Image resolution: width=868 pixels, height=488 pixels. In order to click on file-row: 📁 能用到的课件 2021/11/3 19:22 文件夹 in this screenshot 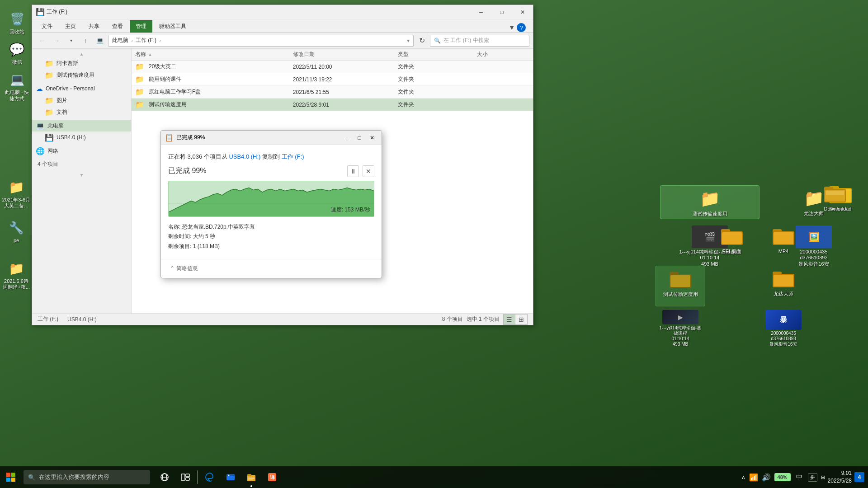, I will do `click(332, 80)`.